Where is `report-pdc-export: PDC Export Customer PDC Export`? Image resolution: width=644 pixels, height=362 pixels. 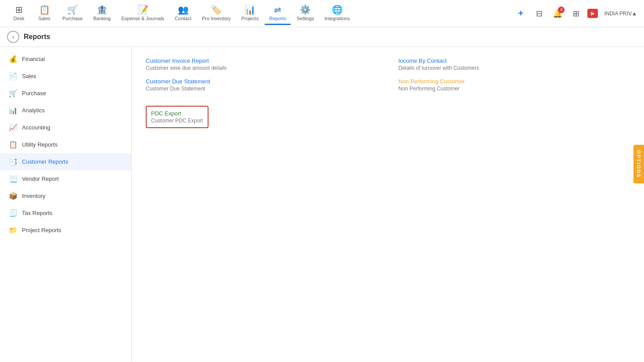 report-pdc-export: PDC Export Customer PDC Export is located at coordinates (177, 117).